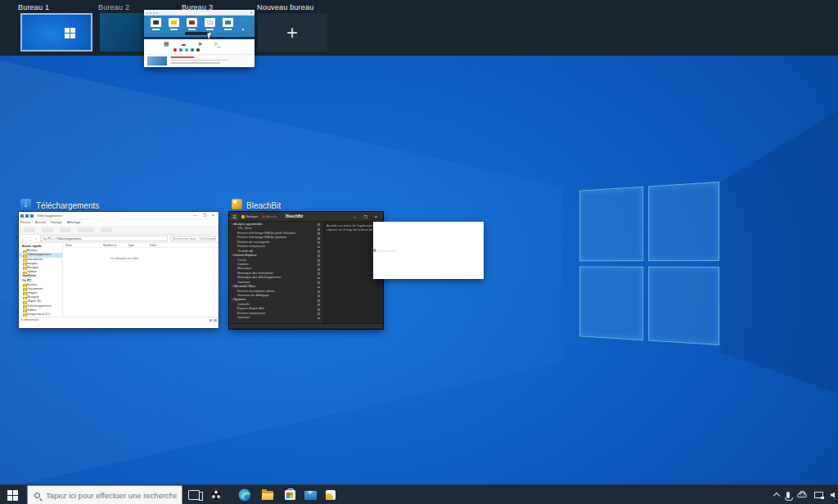 The image size is (838, 504). Describe the element at coordinates (200, 13) in the screenshot. I see `preview-browser-titlebar: ×` at that location.